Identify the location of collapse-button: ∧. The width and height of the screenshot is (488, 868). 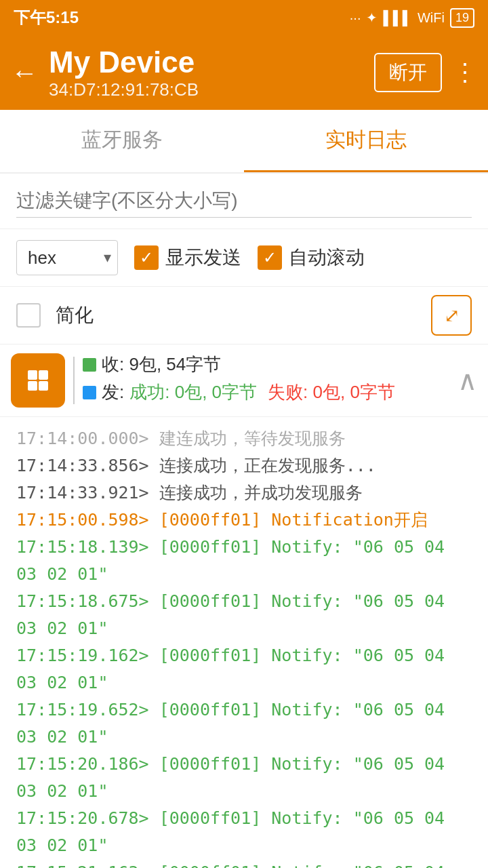
(468, 380).